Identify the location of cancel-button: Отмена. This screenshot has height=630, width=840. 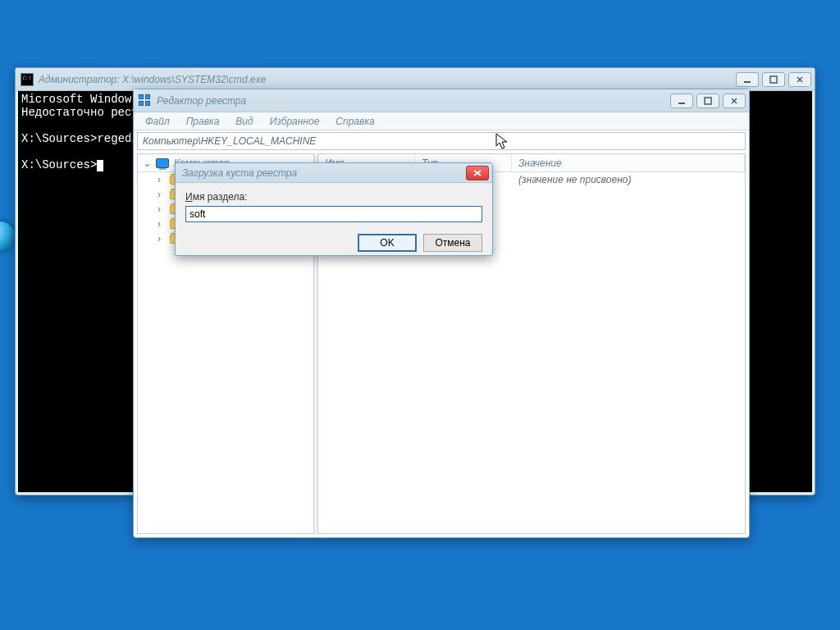
(453, 243).